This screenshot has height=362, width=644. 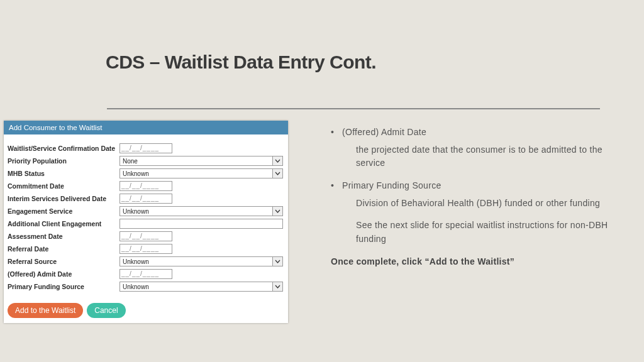 I want to click on funding-source-select: Unknown, so click(x=201, y=287).